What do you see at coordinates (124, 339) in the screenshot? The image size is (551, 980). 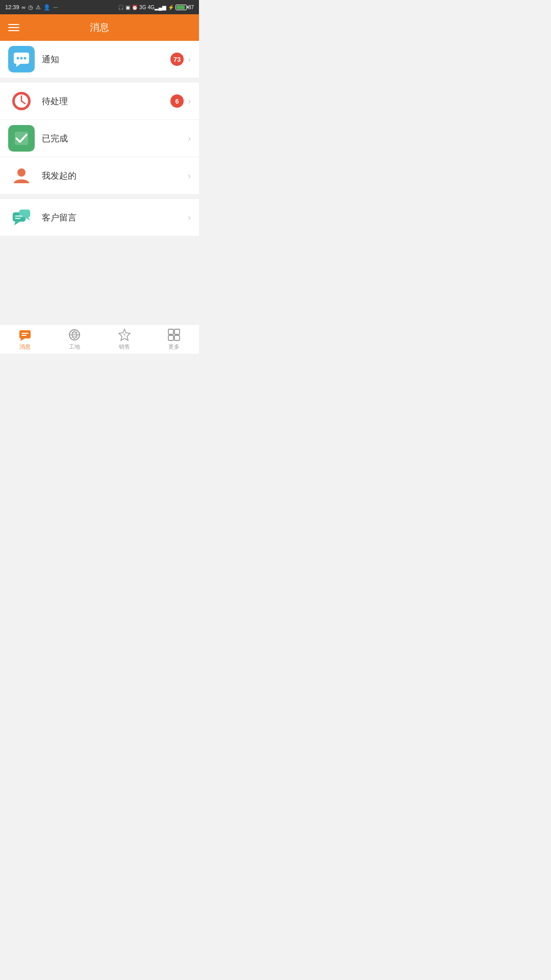 I see `nav-item-sales: ¥ 销售` at bounding box center [124, 339].